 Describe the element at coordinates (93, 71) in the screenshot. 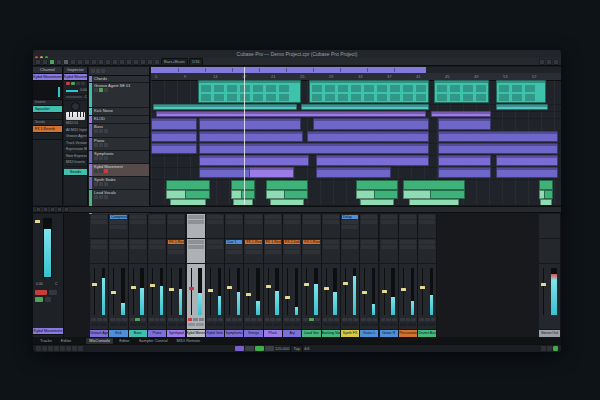

I see `add-track-icon` at that location.